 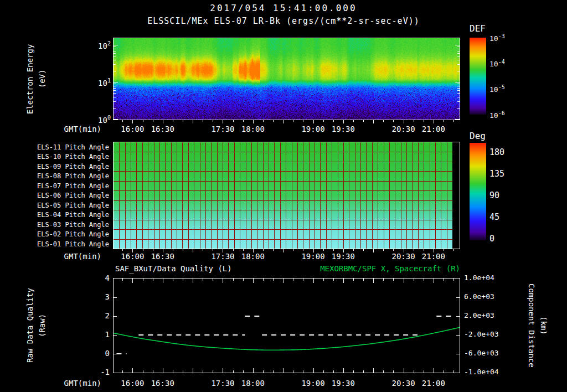 I want to click on distance-tick-label: -2.0e+03, so click(x=482, y=334).